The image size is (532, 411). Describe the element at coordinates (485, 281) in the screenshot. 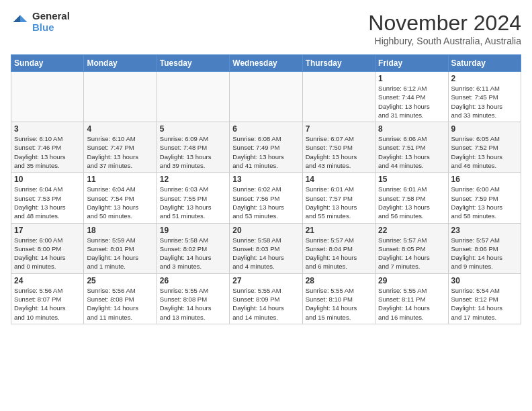

I see `day-number: 30` at that location.